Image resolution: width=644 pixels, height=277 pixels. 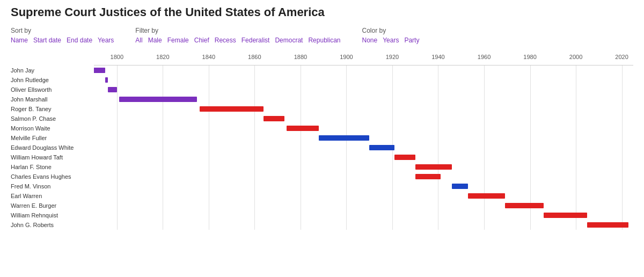 What do you see at coordinates (53, 142) in the screenshot?
I see `names-column: John JayJohn RutledgeOliver EllsworthJoh…` at bounding box center [53, 142].